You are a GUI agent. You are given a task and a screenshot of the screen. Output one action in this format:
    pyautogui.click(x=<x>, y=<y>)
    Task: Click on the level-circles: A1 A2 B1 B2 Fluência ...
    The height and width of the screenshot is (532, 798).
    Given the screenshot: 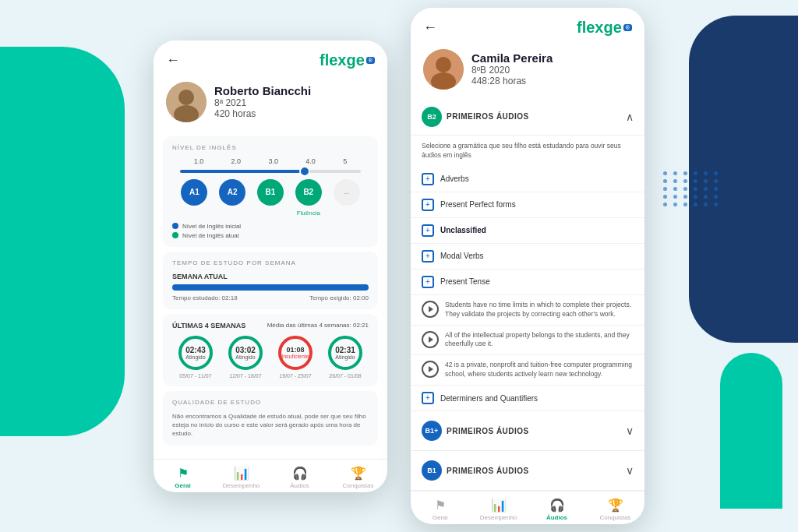 What is the action you would take?
    pyautogui.click(x=270, y=198)
    